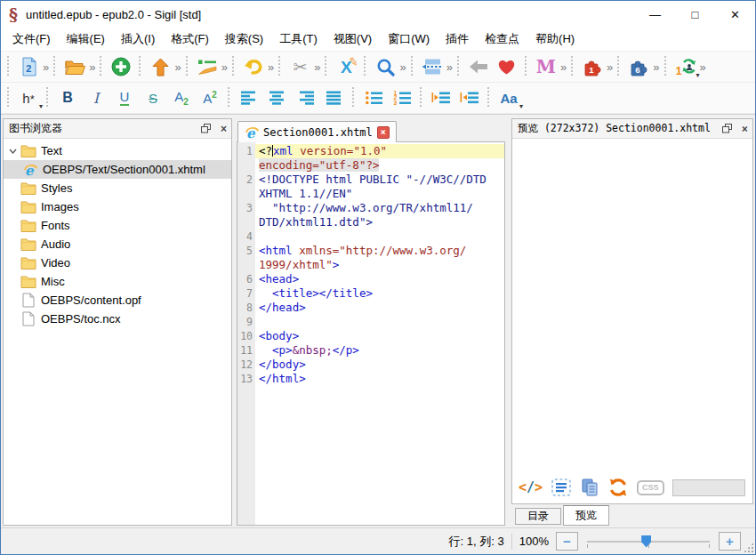  What do you see at coordinates (696, 14) in the screenshot?
I see `maximize-button: □` at bounding box center [696, 14].